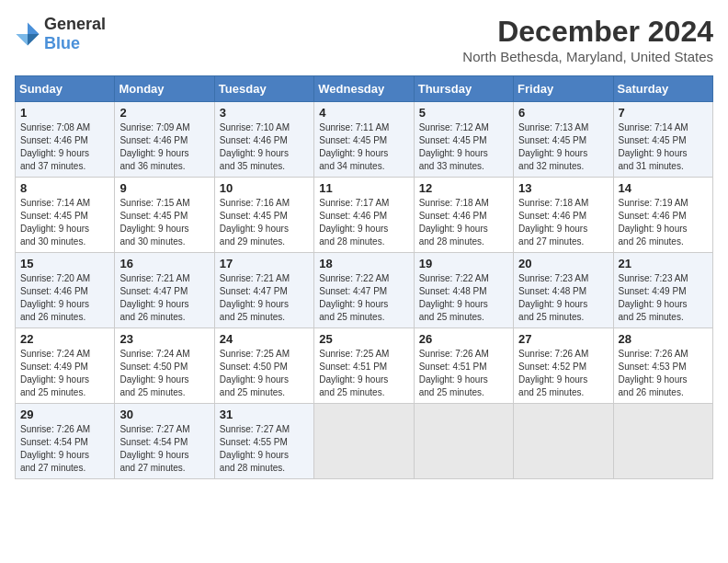  Describe the element at coordinates (563, 112) in the screenshot. I see `day-number: 6` at that location.